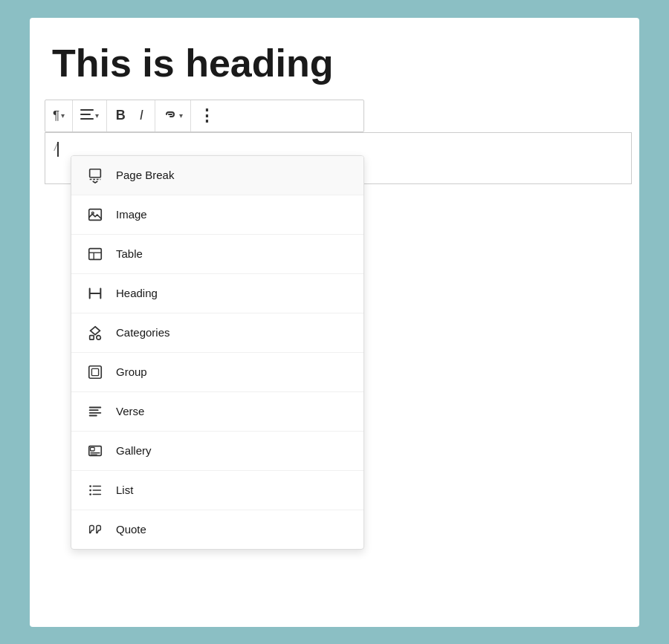 This screenshot has width=669, height=644. I want to click on toolbar-group-more: ⋮, so click(207, 116).